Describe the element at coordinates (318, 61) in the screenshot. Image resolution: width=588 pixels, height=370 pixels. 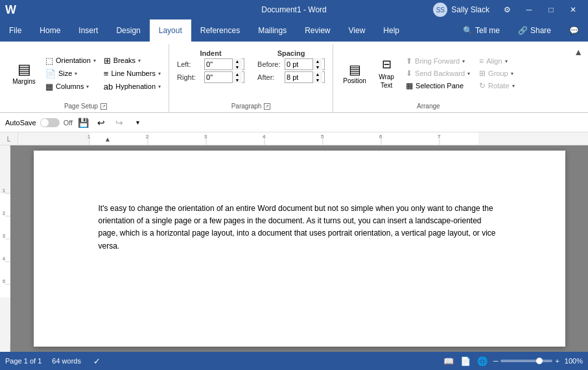
I see `spacing-before-up: ▲` at that location.